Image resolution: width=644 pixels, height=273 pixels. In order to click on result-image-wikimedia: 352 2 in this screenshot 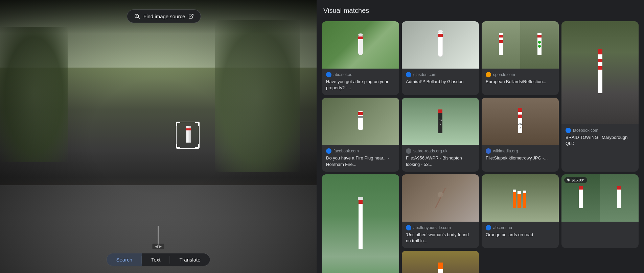, I will do `click(520, 121)`.